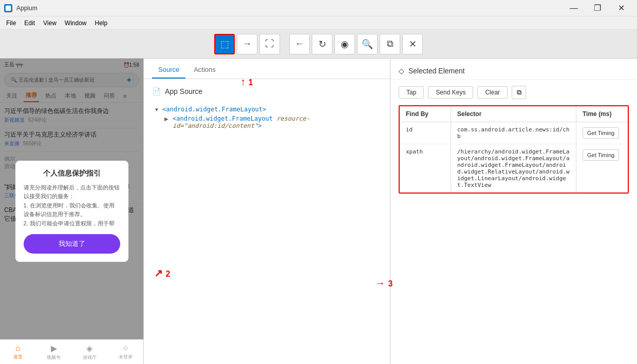  What do you see at coordinates (402, 71) in the screenshot?
I see `diamond-icon: ◇` at bounding box center [402, 71].